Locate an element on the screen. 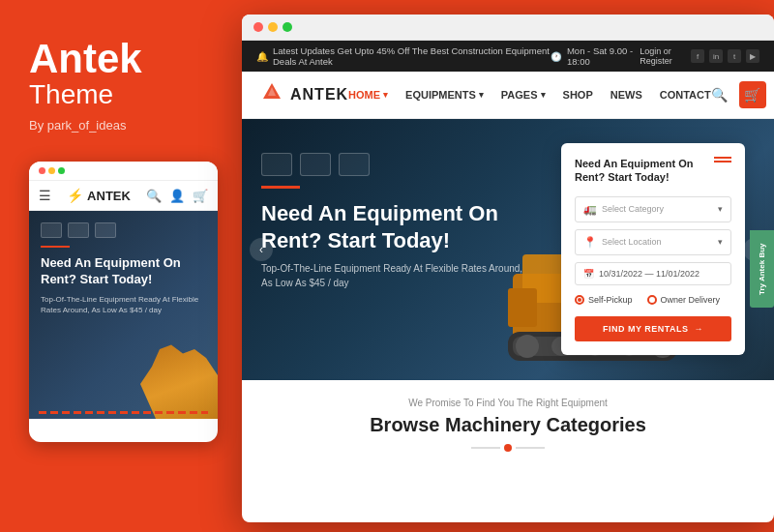 Image resolution: width=774 pixels, height=532 pixels. bottom-tagline: We Promise To Find You The Right Equipme… is located at coordinates (508, 402).